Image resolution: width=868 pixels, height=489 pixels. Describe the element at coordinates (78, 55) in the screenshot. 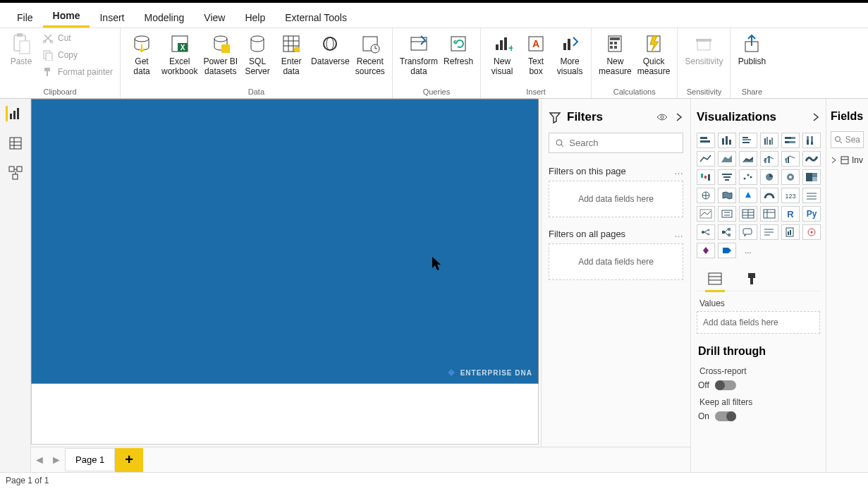

I see `copy-button: Copy` at that location.